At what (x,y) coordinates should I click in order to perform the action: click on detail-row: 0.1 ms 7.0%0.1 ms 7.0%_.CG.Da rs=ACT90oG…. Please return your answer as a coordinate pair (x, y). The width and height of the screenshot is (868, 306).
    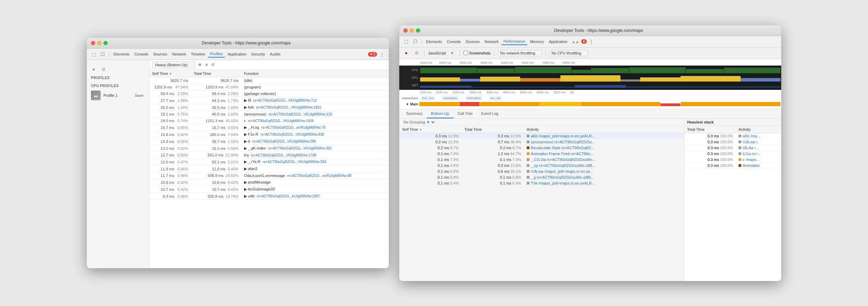
    Looking at the image, I should click on (542, 160).